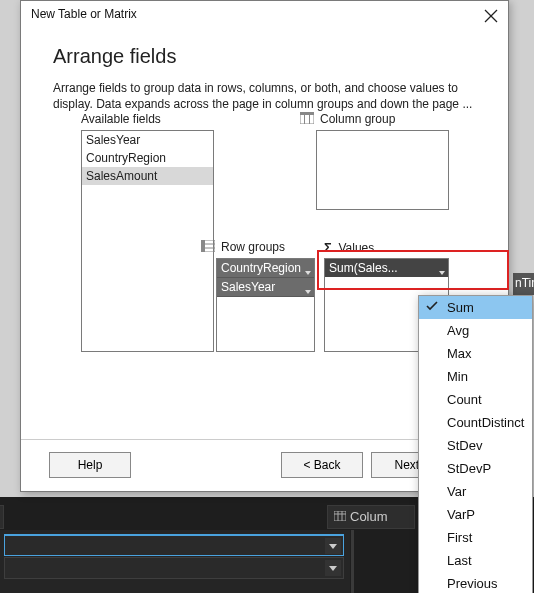 The height and width of the screenshot is (593, 534). Describe the element at coordinates (491, 16) in the screenshot. I see `close-button` at that location.